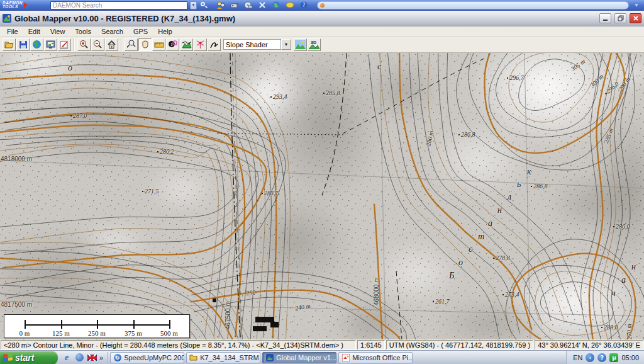  I want to click on scale-tick-label: 125 m, so click(61, 333).